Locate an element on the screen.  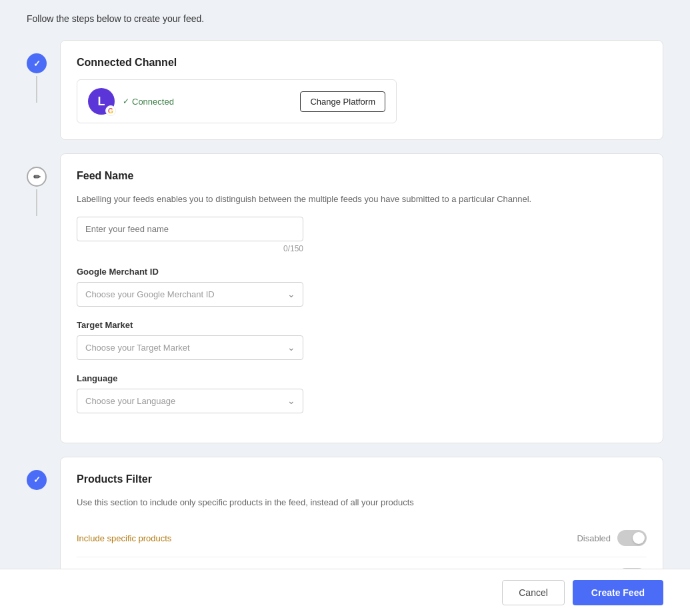
create-feed-button: Create Feed is located at coordinates (618, 593).